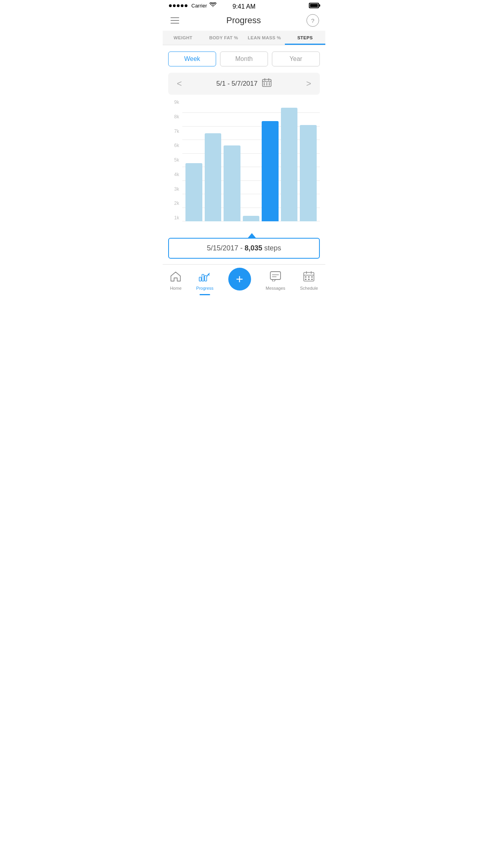 Image resolution: width=488 pixels, height=868 pixels. Describe the element at coordinates (251, 160) in the screenshot. I see `chart-bars` at that location.